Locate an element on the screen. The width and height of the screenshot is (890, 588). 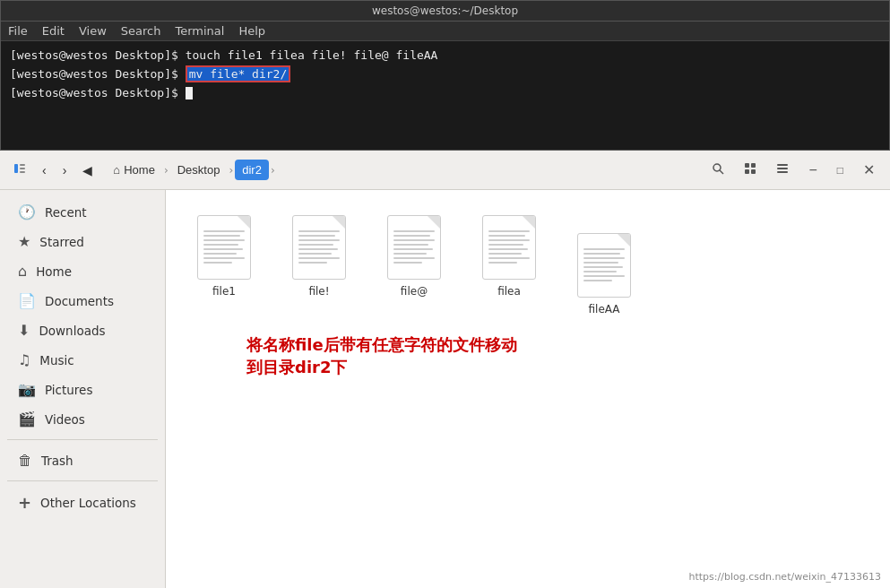
file-item-fileAA: fileAA is located at coordinates (604, 274).